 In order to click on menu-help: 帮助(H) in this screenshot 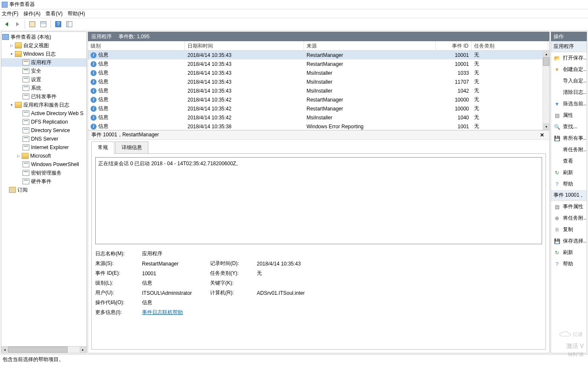, I will do `click(77, 14)`.